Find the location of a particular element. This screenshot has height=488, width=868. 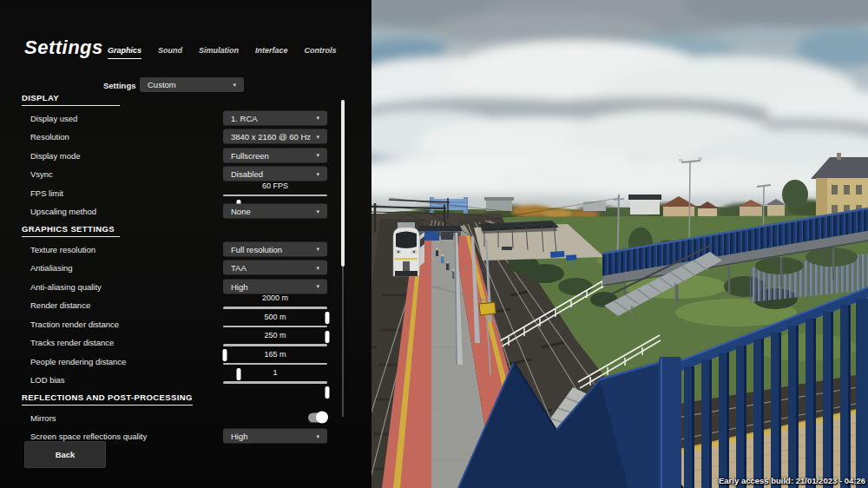

toggle-mirrors is located at coordinates (318, 417).